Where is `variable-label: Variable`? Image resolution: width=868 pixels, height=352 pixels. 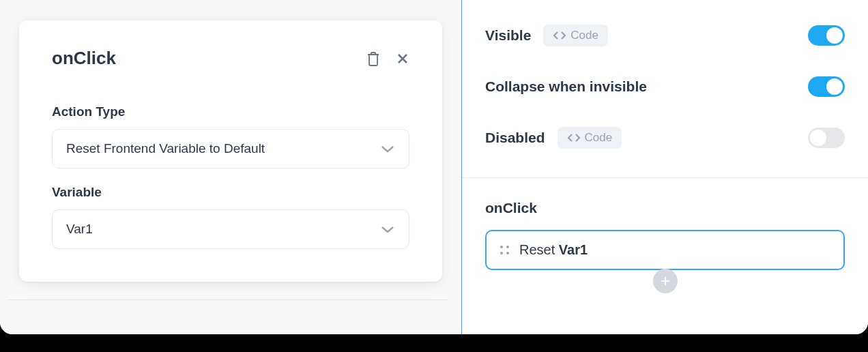 variable-label: Variable is located at coordinates (231, 192).